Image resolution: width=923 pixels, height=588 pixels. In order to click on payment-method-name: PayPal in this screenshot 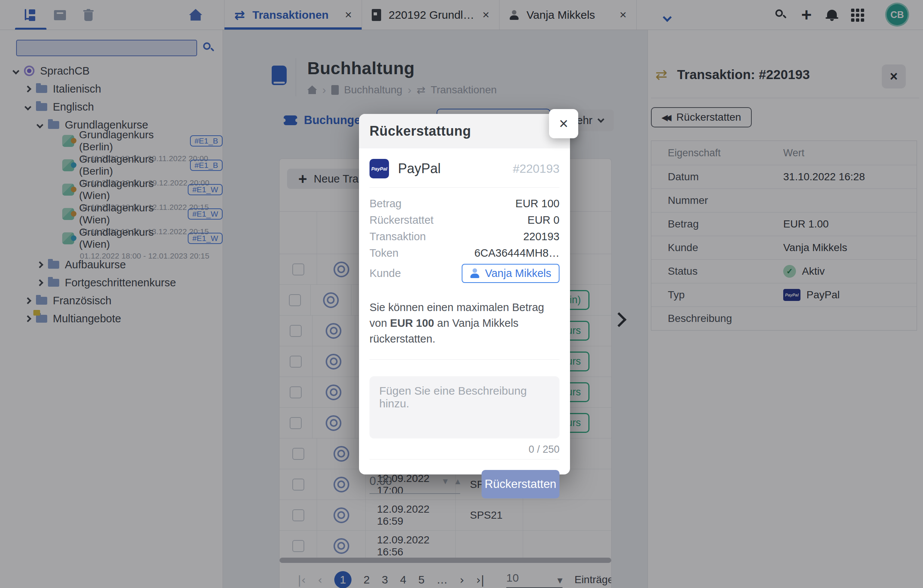, I will do `click(419, 169)`.